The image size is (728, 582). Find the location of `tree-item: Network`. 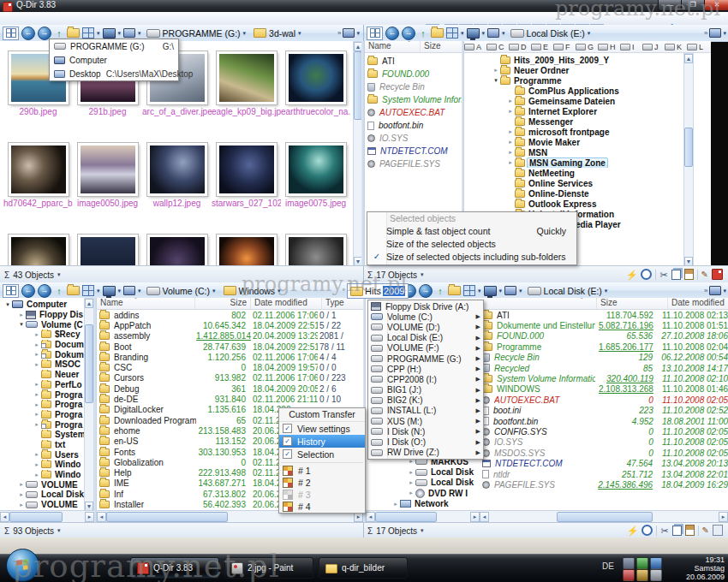

tree-item: Network is located at coordinates (432, 504).